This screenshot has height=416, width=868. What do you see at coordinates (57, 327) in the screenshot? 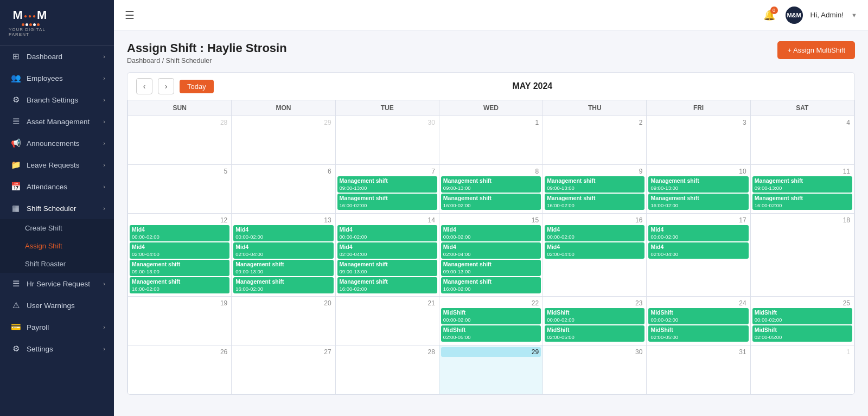
I see `sidebar-item-payroll: 💳 Payroll ›` at bounding box center [57, 327].